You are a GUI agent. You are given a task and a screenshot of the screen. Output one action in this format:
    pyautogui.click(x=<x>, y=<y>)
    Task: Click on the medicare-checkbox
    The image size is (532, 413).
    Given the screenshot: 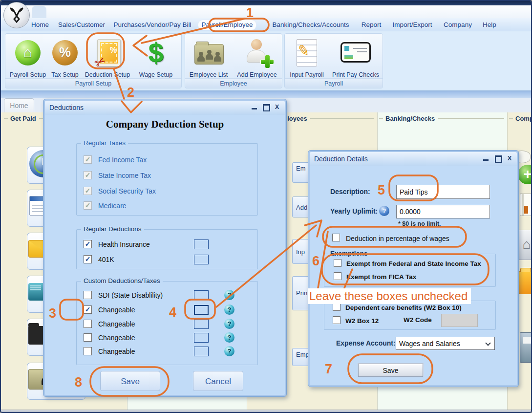 What is the action you would take?
    pyautogui.click(x=88, y=205)
    